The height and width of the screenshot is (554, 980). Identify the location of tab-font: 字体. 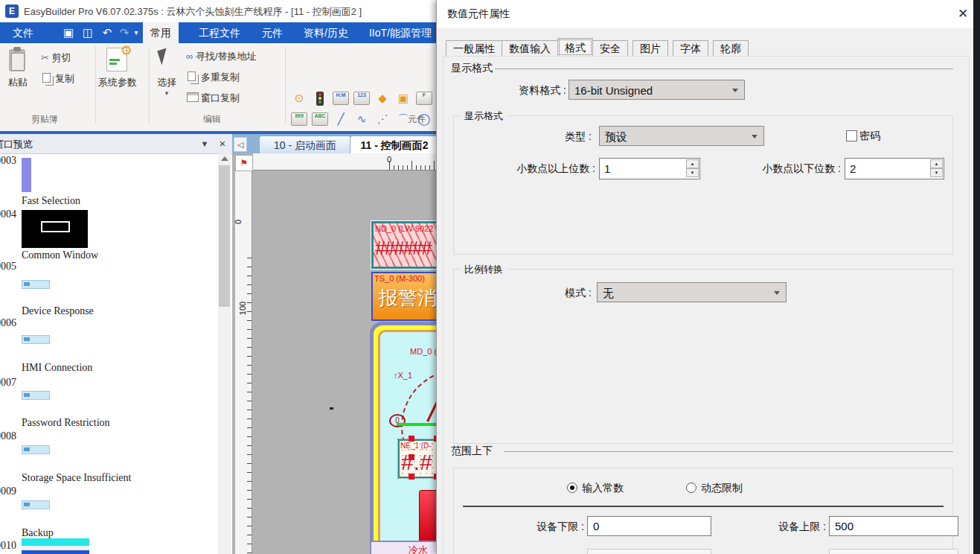
(691, 48).